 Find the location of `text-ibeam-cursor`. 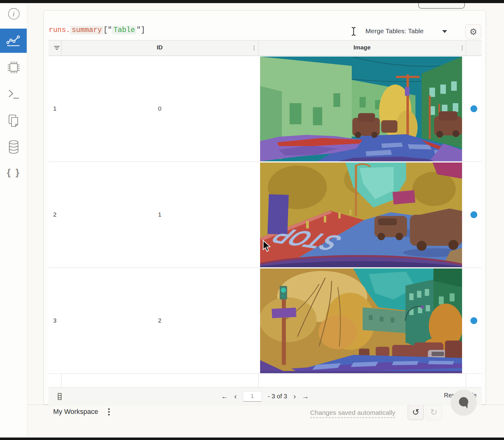

text-ibeam-cursor is located at coordinates (354, 31).